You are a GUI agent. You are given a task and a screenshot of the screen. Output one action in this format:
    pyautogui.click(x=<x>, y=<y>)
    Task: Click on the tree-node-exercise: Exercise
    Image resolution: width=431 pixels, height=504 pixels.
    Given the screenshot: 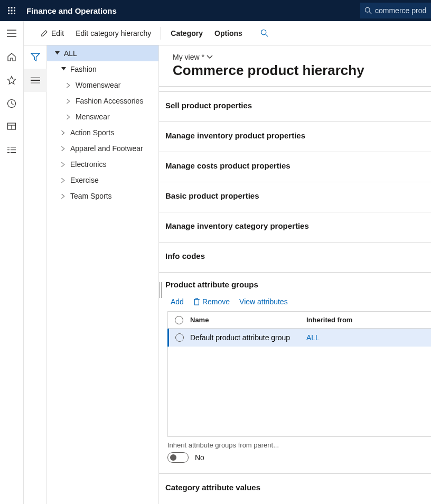 What is the action you would take?
    pyautogui.click(x=102, y=180)
    